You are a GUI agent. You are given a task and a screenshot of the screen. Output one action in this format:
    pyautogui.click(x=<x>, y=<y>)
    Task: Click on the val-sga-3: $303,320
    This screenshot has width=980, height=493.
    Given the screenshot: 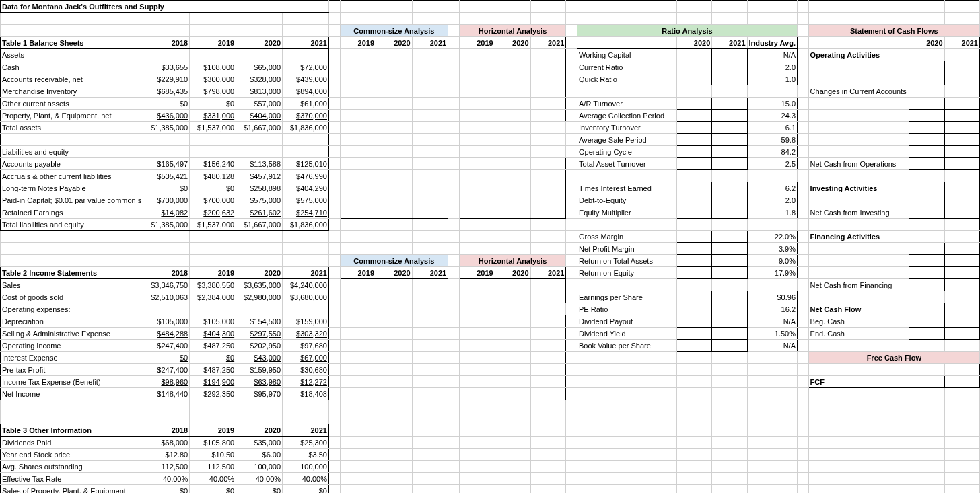 What is the action you would take?
    pyautogui.click(x=306, y=334)
    